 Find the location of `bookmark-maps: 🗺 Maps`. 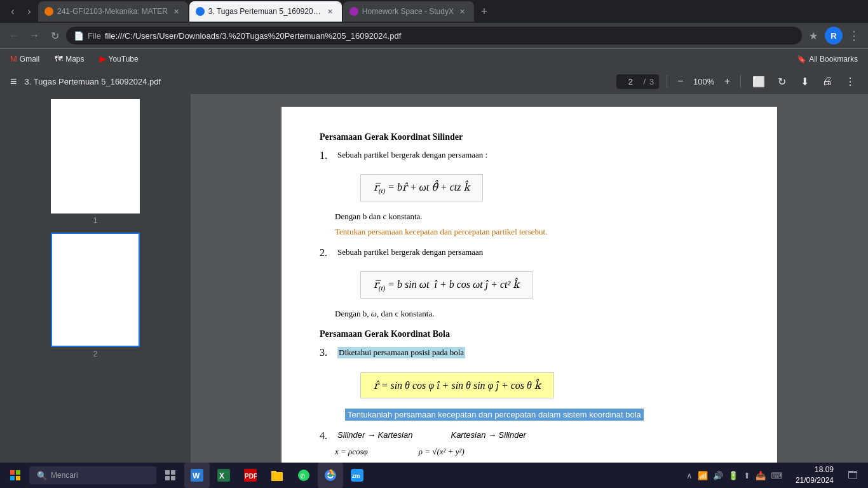

bookmark-maps: 🗺 Maps is located at coordinates (69, 58).